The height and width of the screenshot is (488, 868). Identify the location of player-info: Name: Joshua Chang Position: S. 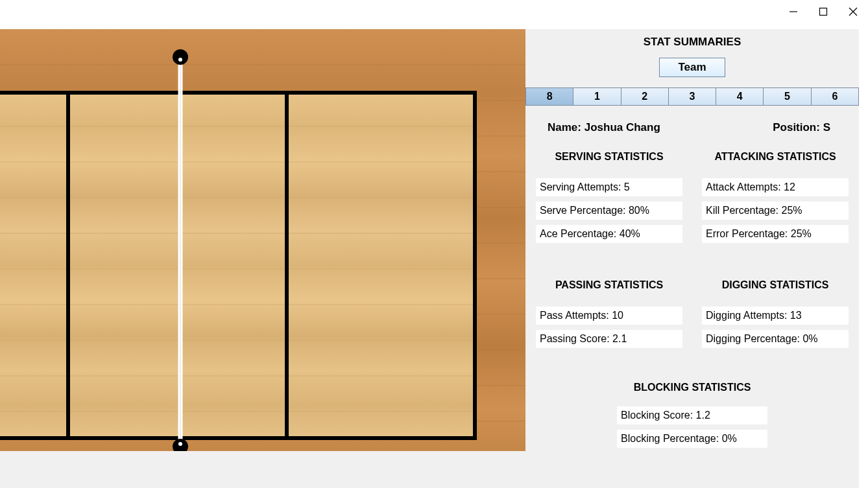
(692, 135).